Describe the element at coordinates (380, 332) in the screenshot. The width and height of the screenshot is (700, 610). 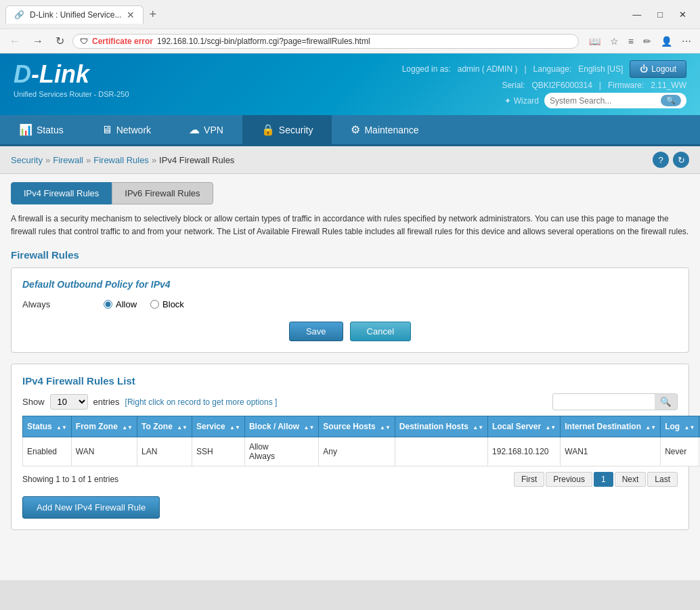
I see `cancel-button: Cancel` at that location.